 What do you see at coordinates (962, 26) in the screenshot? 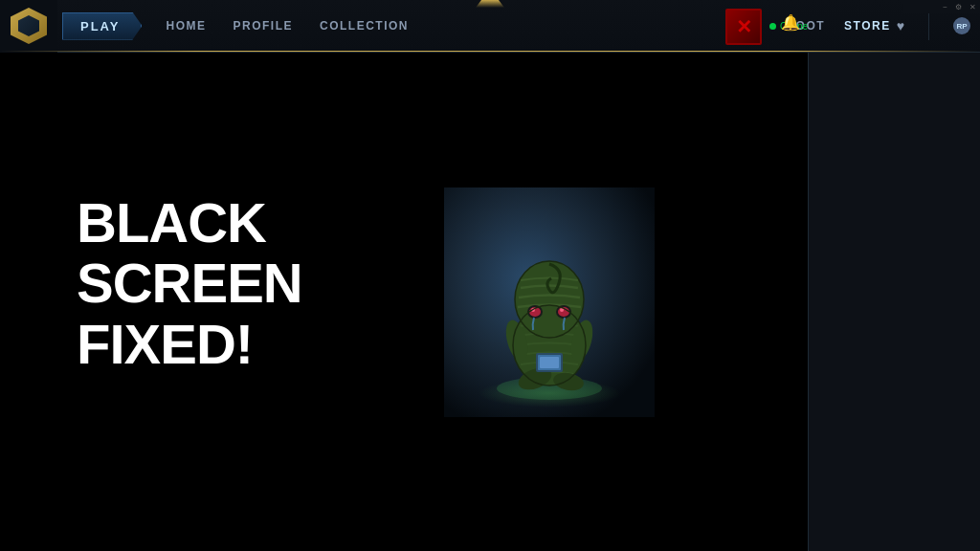
I see `rp-icon: RP` at bounding box center [962, 26].